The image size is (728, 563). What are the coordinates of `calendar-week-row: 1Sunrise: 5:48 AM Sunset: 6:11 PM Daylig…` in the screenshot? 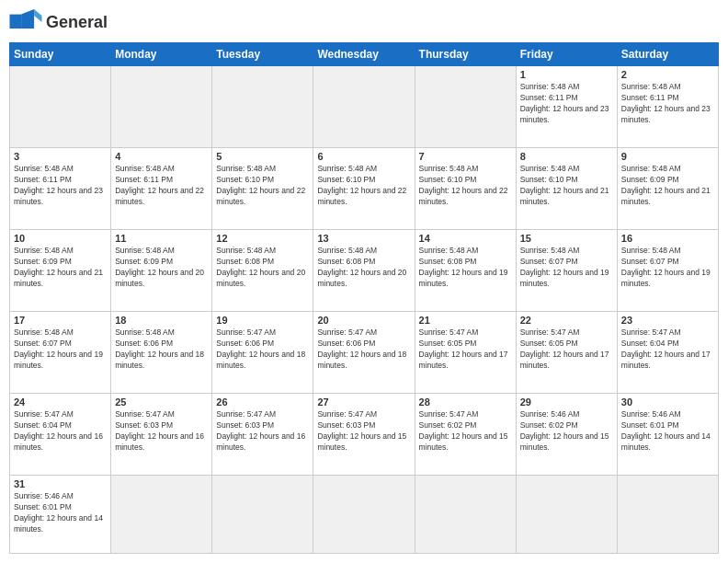 It's located at (364, 107).